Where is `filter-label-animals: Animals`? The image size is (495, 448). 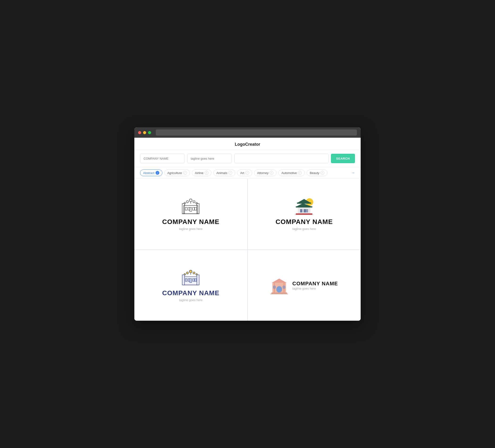 filter-label-animals: Animals is located at coordinates (222, 173).